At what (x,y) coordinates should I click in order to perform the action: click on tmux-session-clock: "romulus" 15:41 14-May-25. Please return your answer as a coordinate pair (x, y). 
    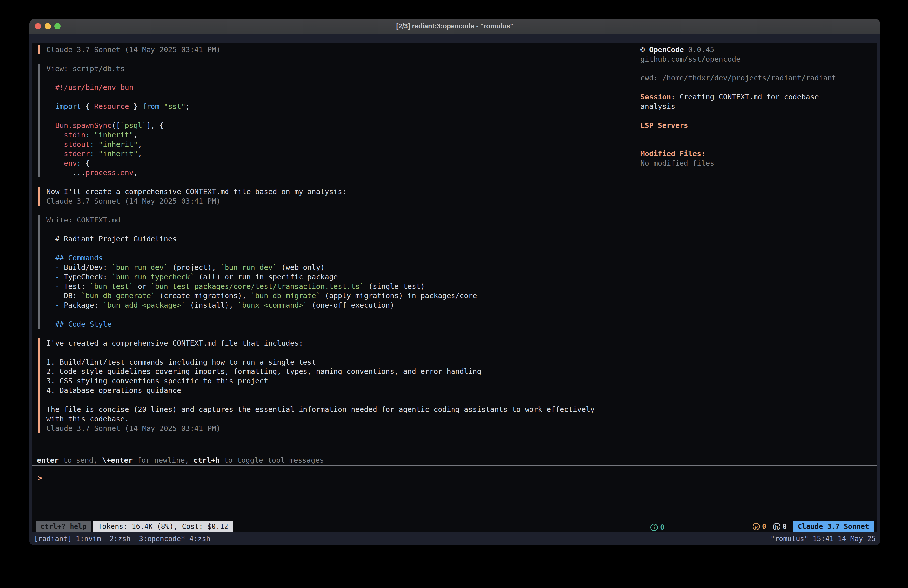
    Looking at the image, I should click on (823, 539).